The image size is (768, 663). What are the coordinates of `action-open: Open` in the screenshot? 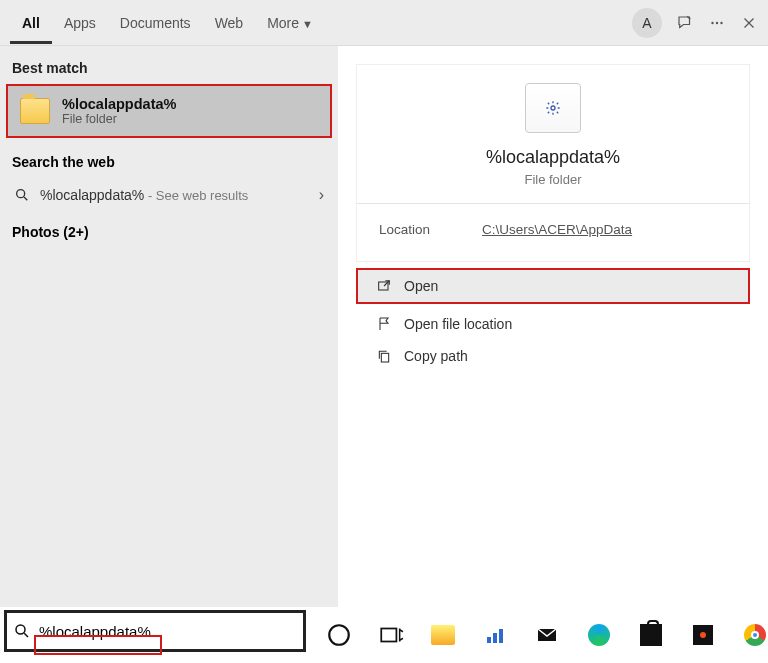 It's located at (553, 286).